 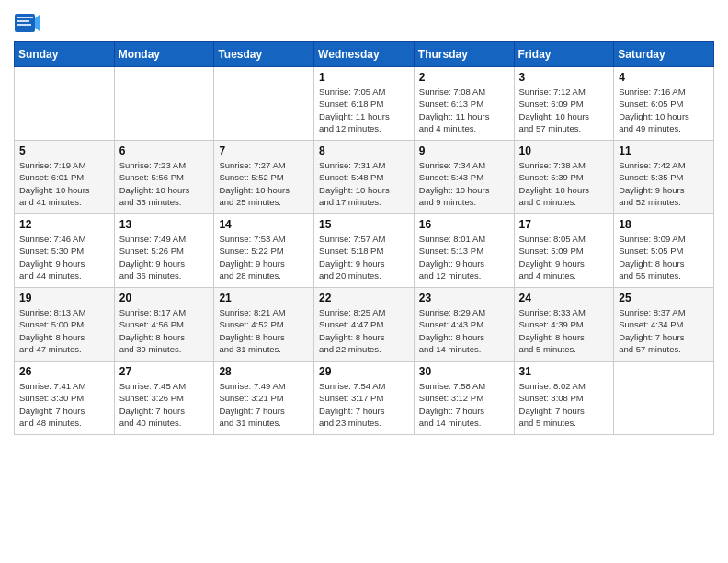 I want to click on weekday-header-wednesday: Wednesday, so click(x=364, y=55).